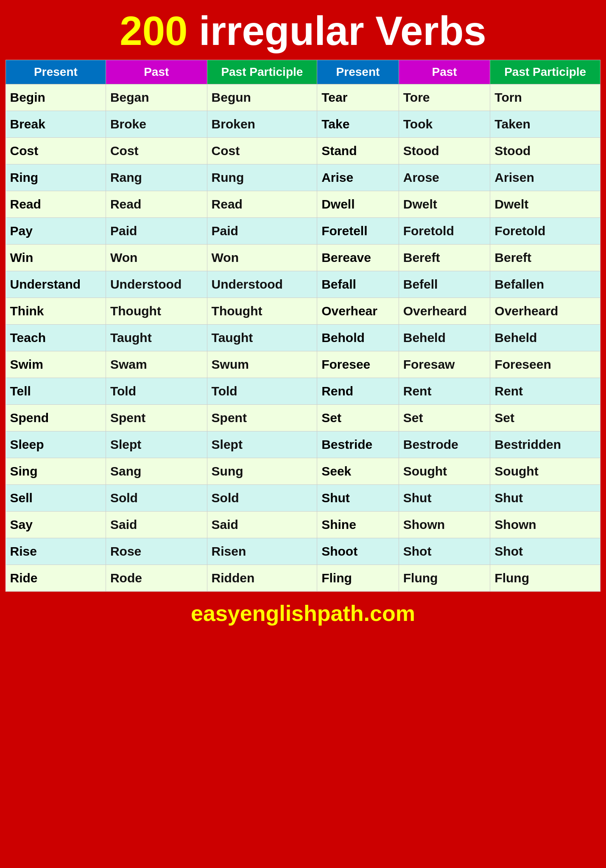 This screenshot has width=606, height=868. Describe the element at coordinates (545, 337) in the screenshot. I see `cell-r9-c5: Beheld` at that location.